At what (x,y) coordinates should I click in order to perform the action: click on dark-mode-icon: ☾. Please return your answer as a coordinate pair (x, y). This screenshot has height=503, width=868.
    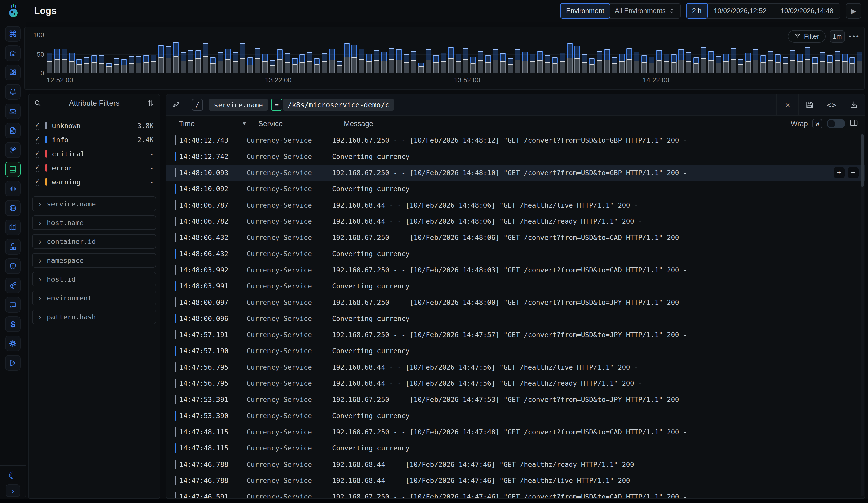
    Looking at the image, I should click on (13, 475).